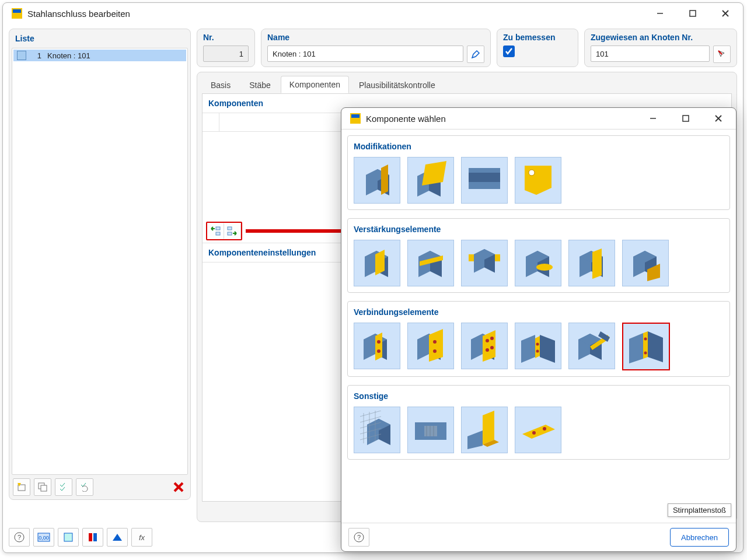 The image size is (747, 560). What do you see at coordinates (224, 231) in the screenshot?
I see `insert-component-buttons` at bounding box center [224, 231].